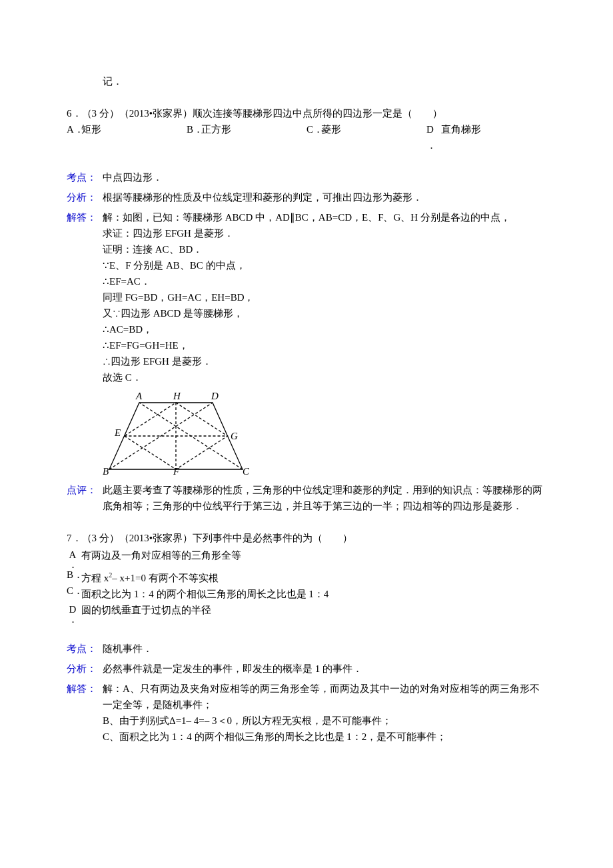  What do you see at coordinates (324, 737) in the screenshot?
I see `q7-jd-line: C、面积之比为 1：4 的两个相似三角形的周长之比也是 1：2，是不可能事件；` at bounding box center [324, 737].